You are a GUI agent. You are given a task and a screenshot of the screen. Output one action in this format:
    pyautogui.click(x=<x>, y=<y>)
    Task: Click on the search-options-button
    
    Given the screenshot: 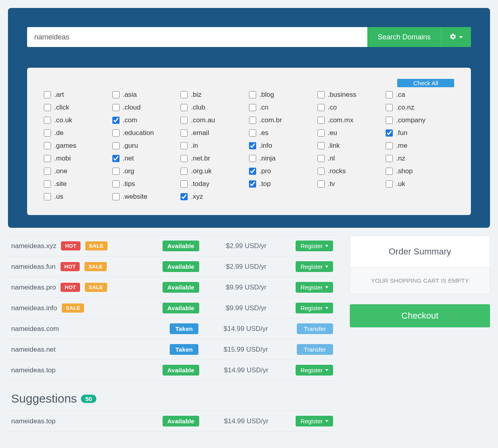 What is the action you would take?
    pyautogui.click(x=456, y=37)
    